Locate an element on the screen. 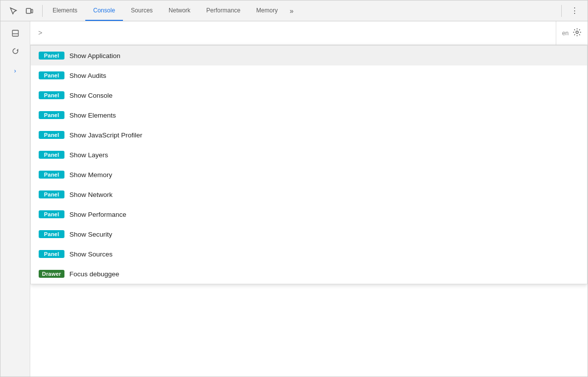 Image resolution: width=588 pixels, height=377 pixels. tab-bar: Elements Console Sources Network Perform… is located at coordinates (294, 11).